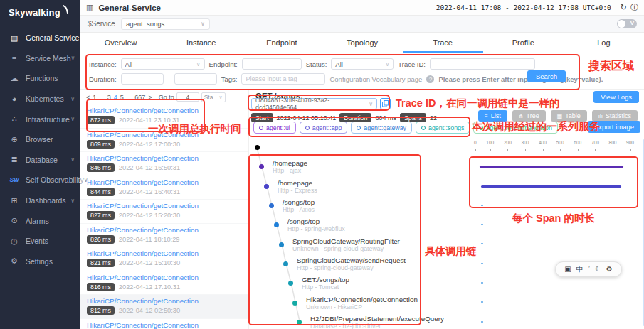 Image resolution: width=644 pixels, height=329 pixels. What do you see at coordinates (443, 128) in the screenshot?
I see `service-chip: agent::songs` at bounding box center [443, 128].